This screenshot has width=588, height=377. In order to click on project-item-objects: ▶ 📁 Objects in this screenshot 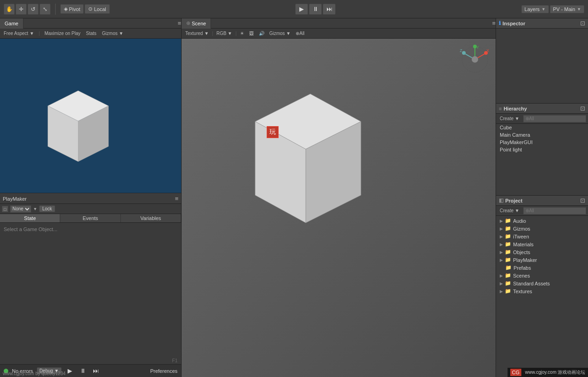, I will do `click(542, 252)`.